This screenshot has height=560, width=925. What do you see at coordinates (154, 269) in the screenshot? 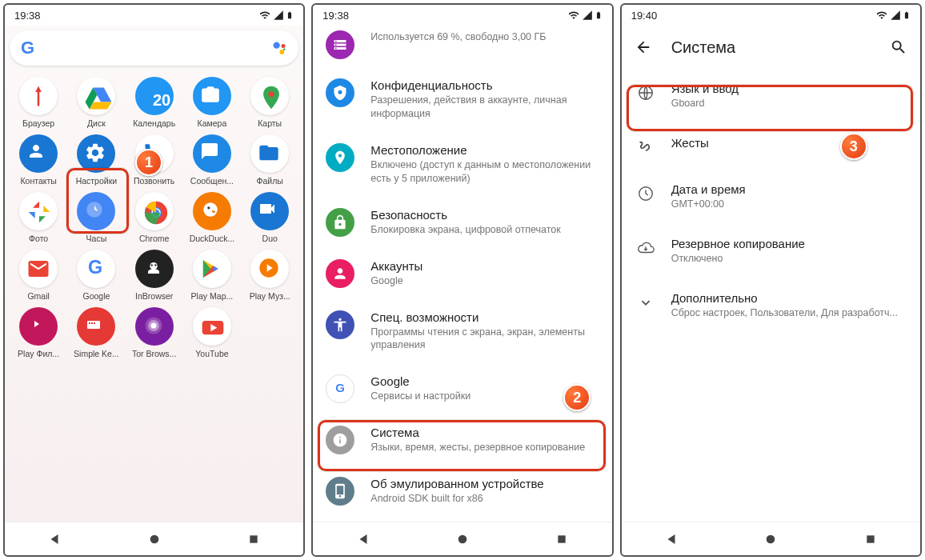
I see `inbrowser-icon` at bounding box center [154, 269].